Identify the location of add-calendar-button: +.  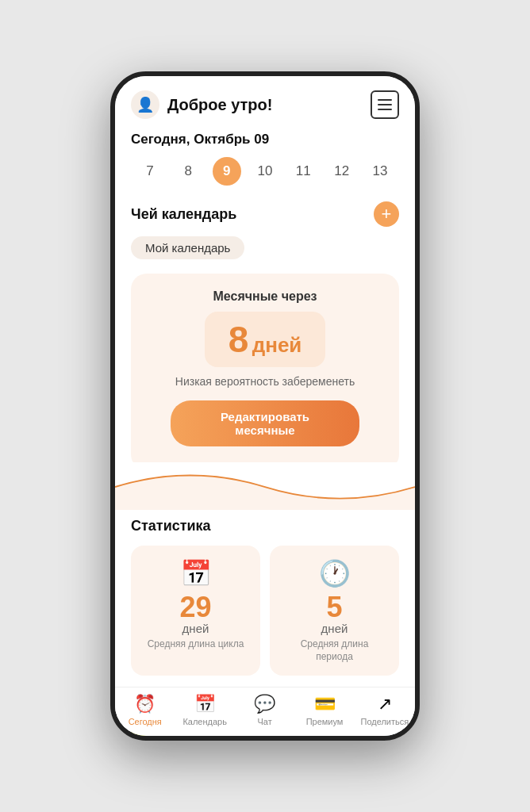
(386, 214).